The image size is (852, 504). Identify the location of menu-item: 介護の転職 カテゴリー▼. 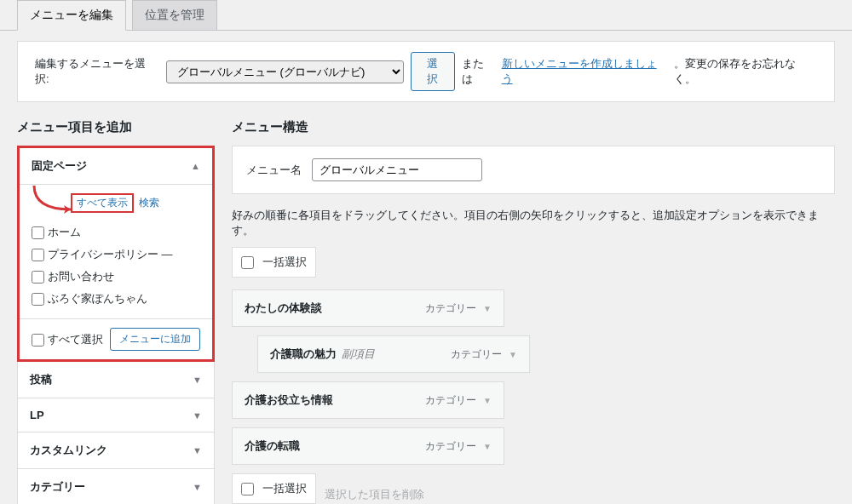
(368, 446).